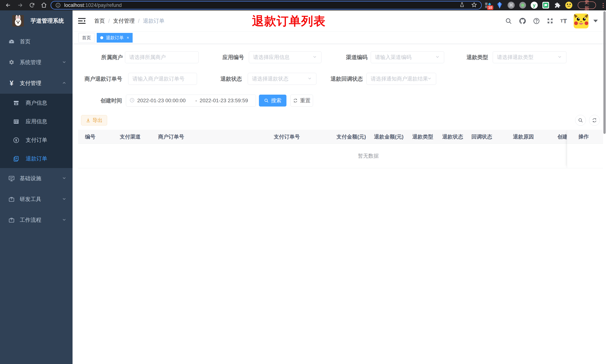 This screenshot has width=606, height=364. Describe the element at coordinates (266, 5) in the screenshot. I see `address-bar: localhost:1024/pay/refund` at that location.